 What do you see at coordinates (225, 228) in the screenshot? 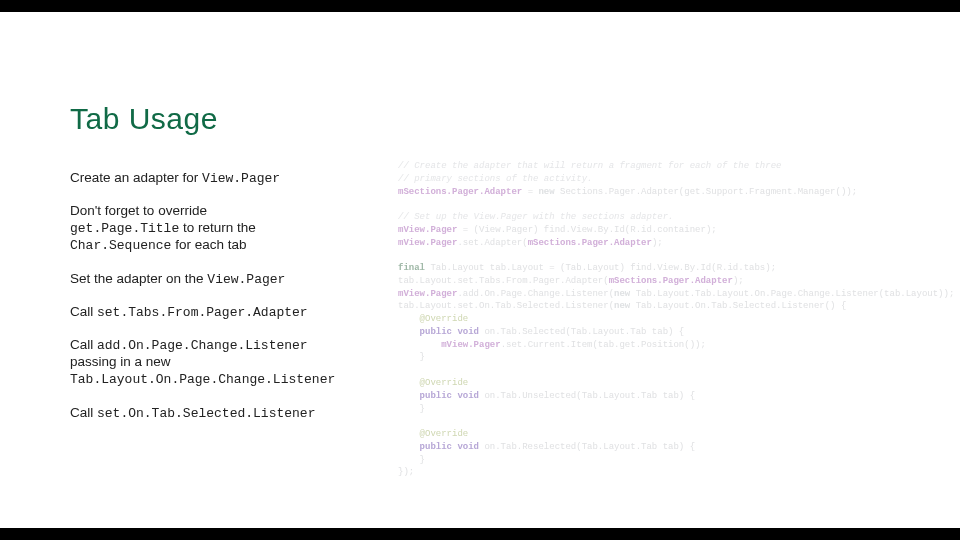
I see `bullet-2: Don't forget to override get.Page.Title …` at bounding box center [225, 228].